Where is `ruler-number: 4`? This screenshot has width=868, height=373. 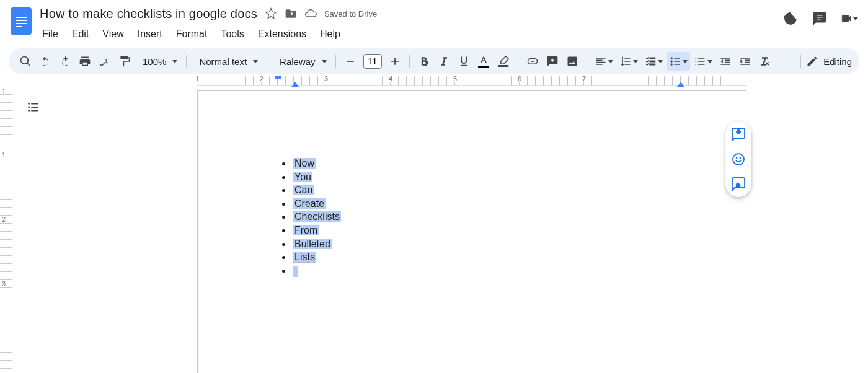 ruler-number: 4 is located at coordinates (391, 79).